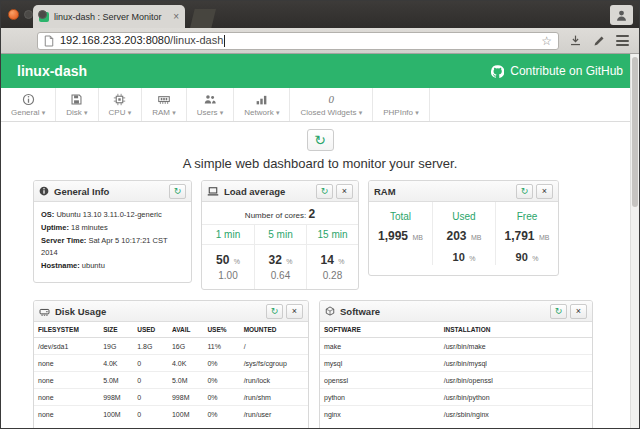  Describe the element at coordinates (298, 41) in the screenshot. I see `url-input: 192.168.233.203:8080/linux-dash ☆` at that location.